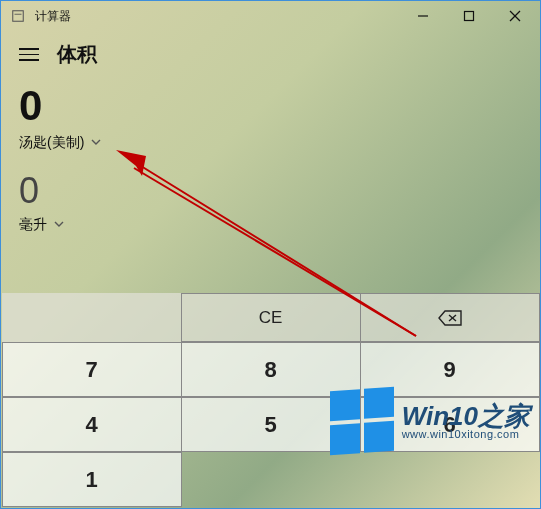 This screenshot has width=541, height=509. Describe the element at coordinates (270, 103) in the screenshot. I see `from-value: 0` at that location.